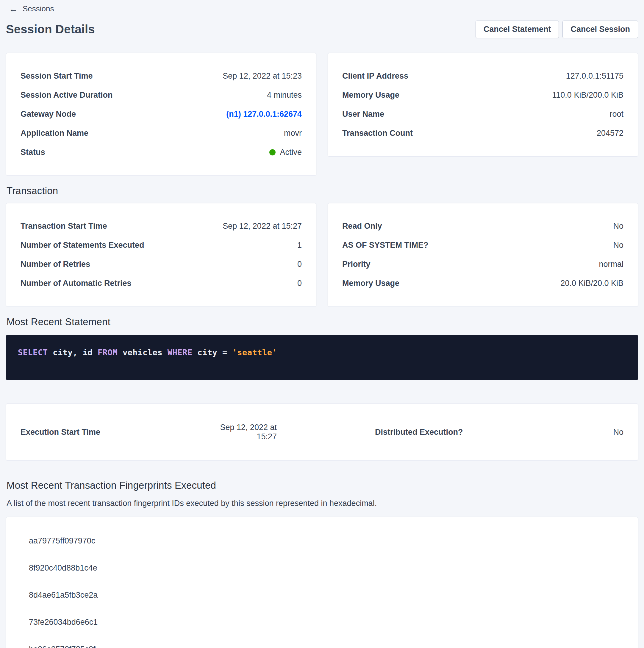  What do you see at coordinates (322, 353) in the screenshot?
I see `sql-statement: SELECT city, id FROM vehicles WHERE city…` at bounding box center [322, 353].